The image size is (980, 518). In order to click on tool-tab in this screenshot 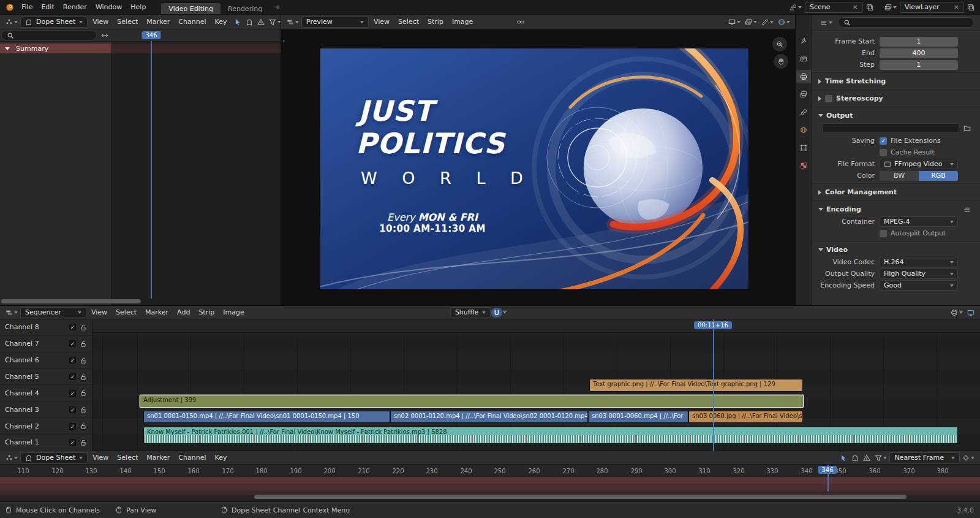, I will do `click(804, 41)`.